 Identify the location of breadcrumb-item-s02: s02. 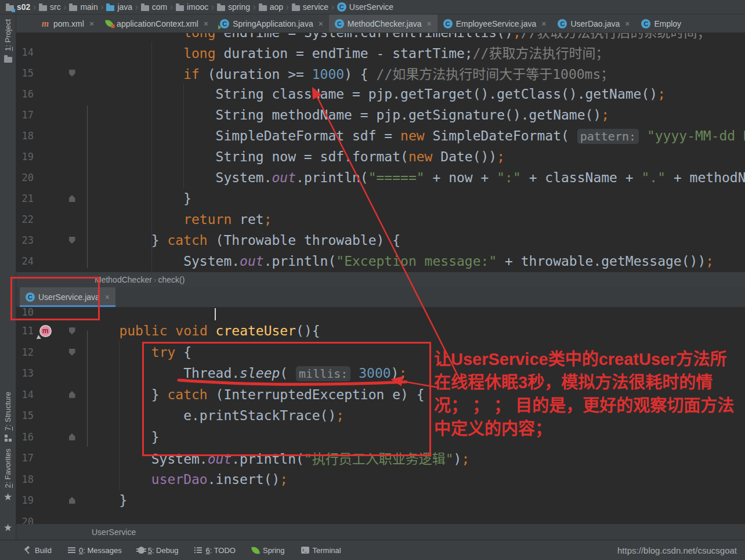
(18, 7).